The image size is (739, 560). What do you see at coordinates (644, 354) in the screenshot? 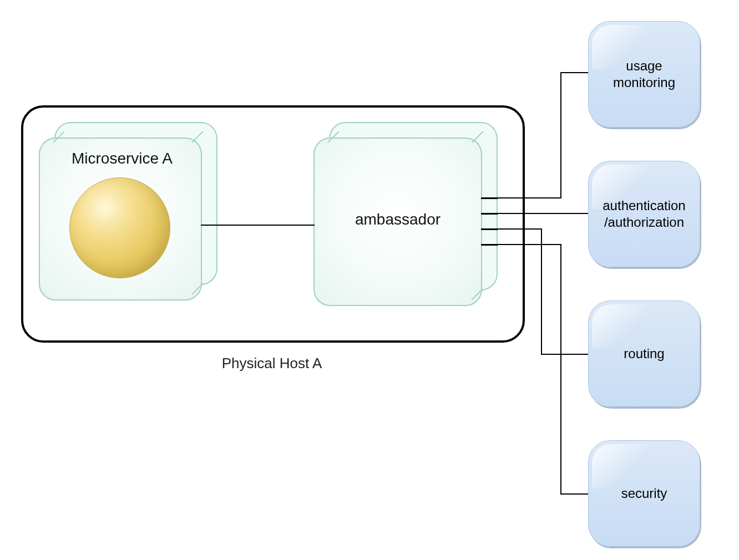
I see `service-tile-label: routing` at bounding box center [644, 354].